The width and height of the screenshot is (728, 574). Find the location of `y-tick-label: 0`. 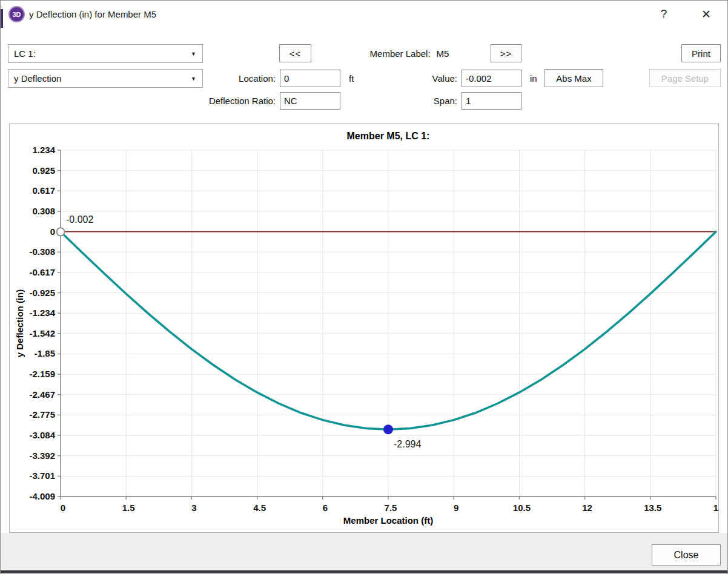

y-tick-label: 0 is located at coordinates (53, 231).